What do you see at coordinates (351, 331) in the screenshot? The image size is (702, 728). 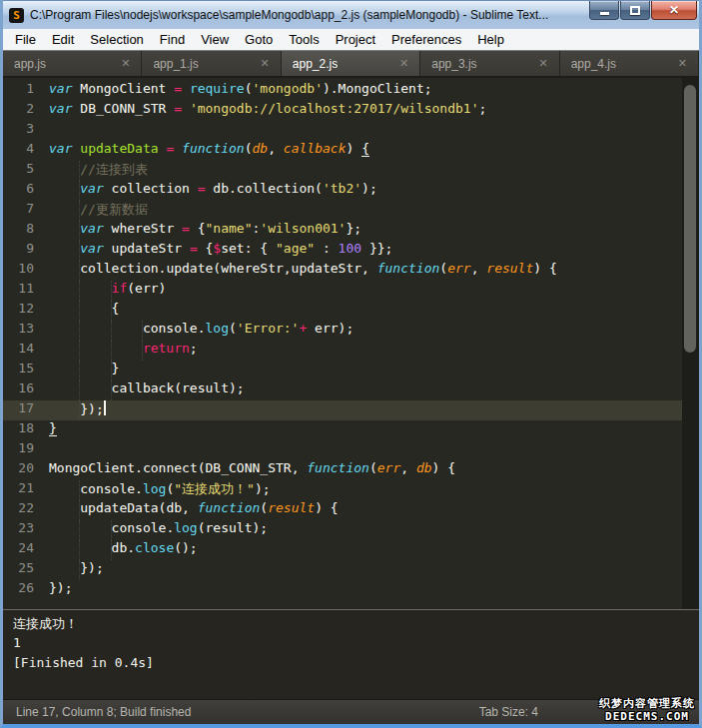 I see `code-line: 13console.log('Error:'+ err);` at bounding box center [351, 331].